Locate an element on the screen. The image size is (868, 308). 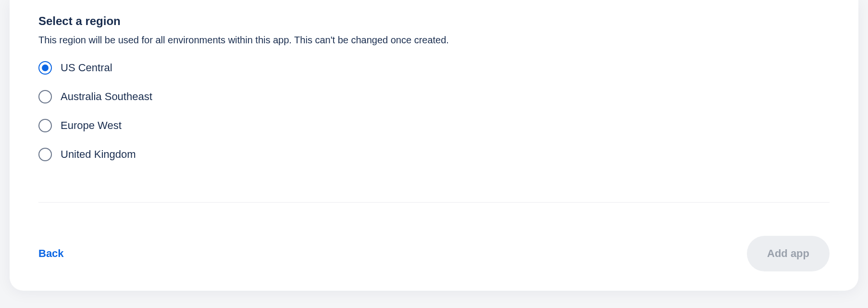
radio-label: United Kingdom is located at coordinates (98, 154).